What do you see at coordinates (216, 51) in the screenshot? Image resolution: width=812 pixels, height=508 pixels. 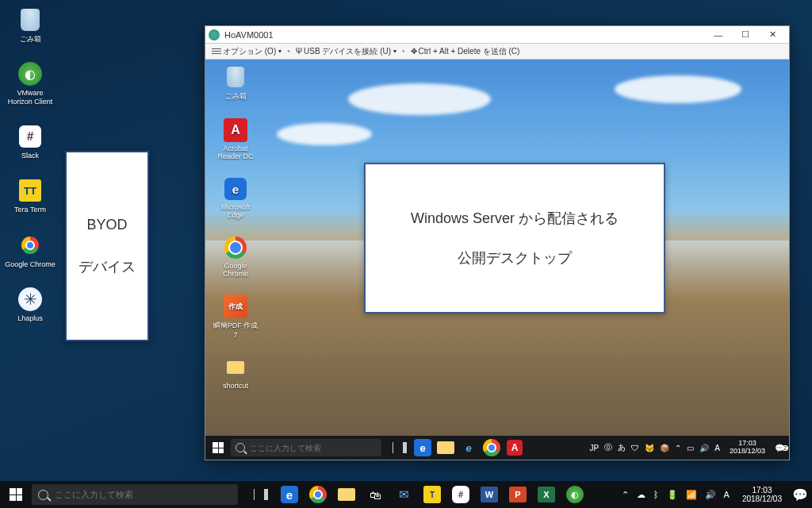 I see `hamburger-icon` at bounding box center [216, 51].